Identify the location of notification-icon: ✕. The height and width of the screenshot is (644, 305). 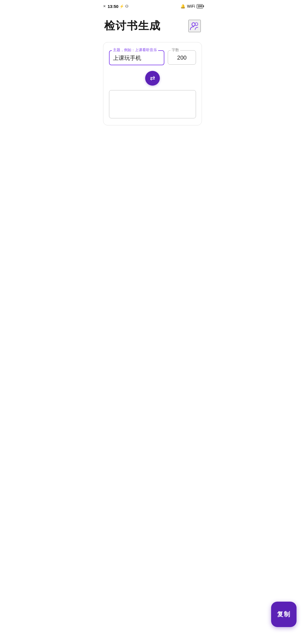
(104, 6).